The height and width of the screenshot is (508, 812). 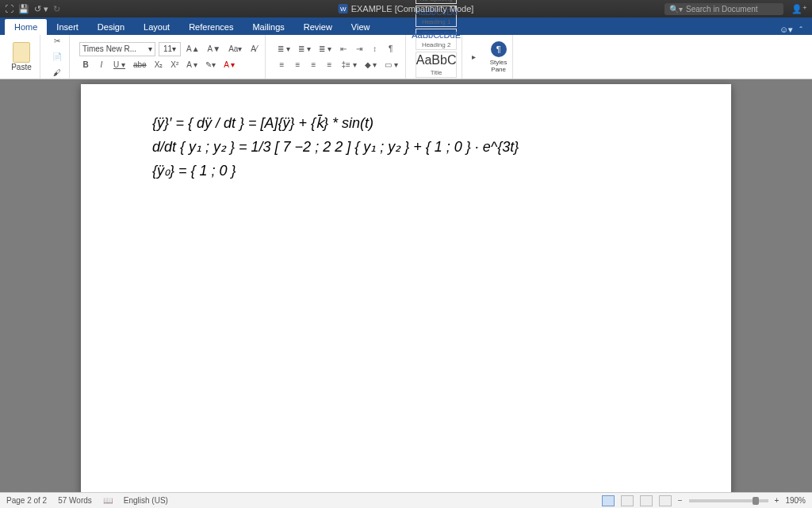 What do you see at coordinates (343, 49) in the screenshot?
I see `dec-indent-button: ⇤` at bounding box center [343, 49].